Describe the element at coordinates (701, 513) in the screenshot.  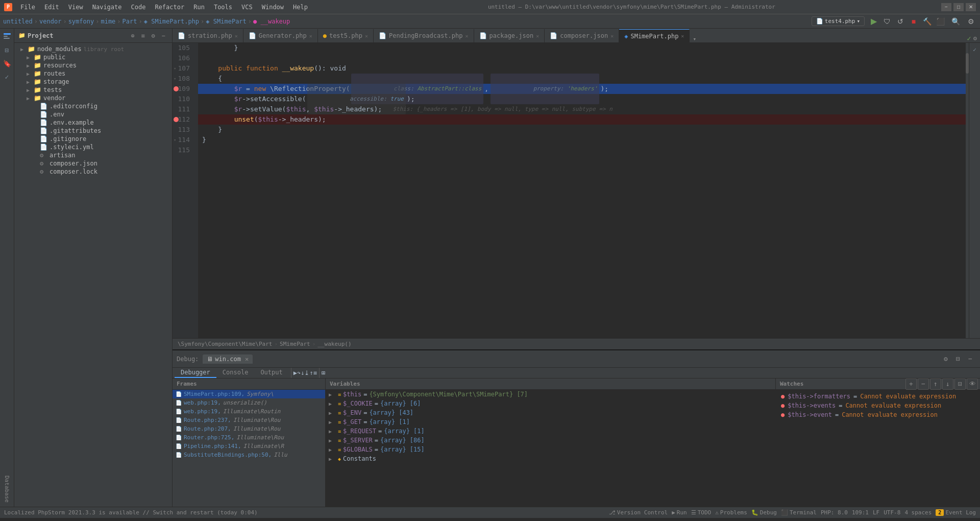
I see `todo-btn: ☰ TODO` at that location.